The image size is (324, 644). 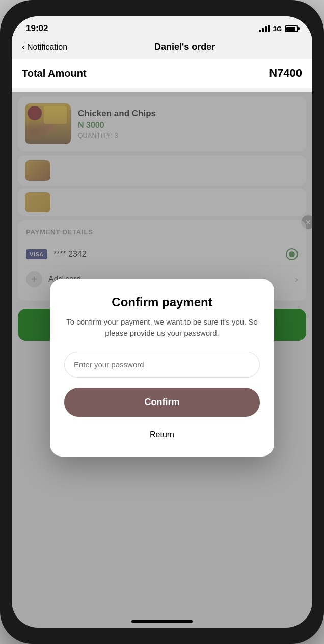 What do you see at coordinates (162, 48) in the screenshot?
I see `top-nav: ‹ Notification Daniel's order` at bounding box center [162, 48].